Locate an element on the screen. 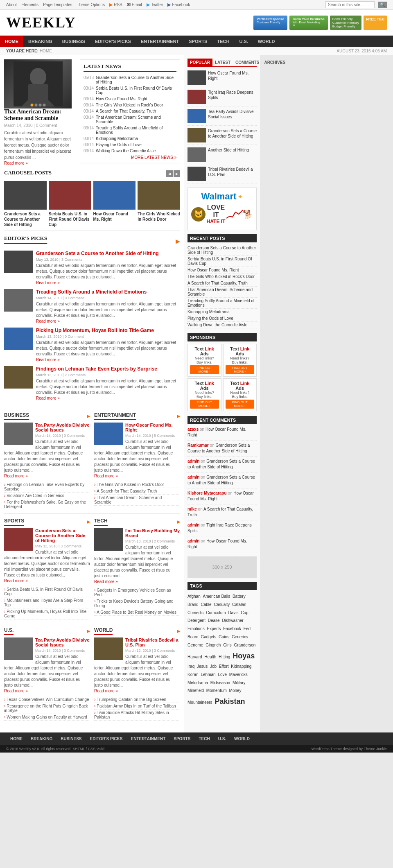 The height and width of the screenshot is (868, 393). page-templates-link: Page Templates is located at coordinates (58, 5).